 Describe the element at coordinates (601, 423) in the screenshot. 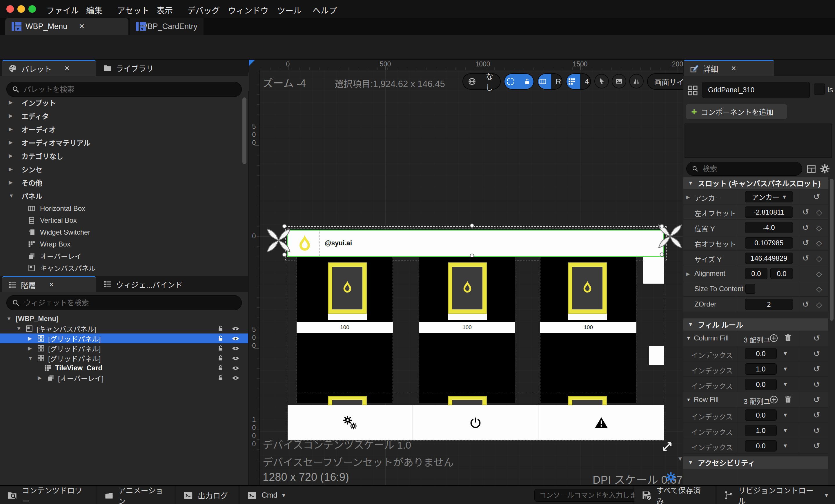

I see `action-cell-warning` at that location.